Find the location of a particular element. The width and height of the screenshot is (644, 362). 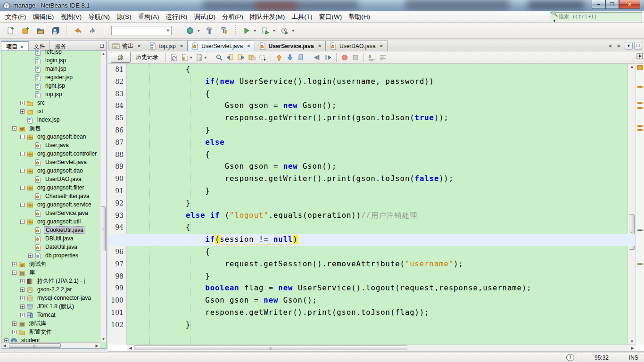

quick-search: 🔍▾ is located at coordinates (596, 17).